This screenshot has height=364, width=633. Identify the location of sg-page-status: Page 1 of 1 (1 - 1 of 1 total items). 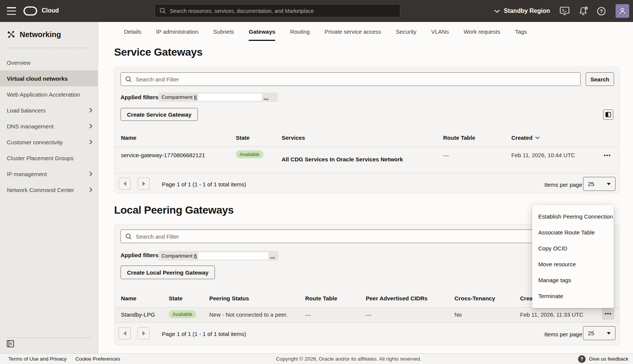
(204, 184).